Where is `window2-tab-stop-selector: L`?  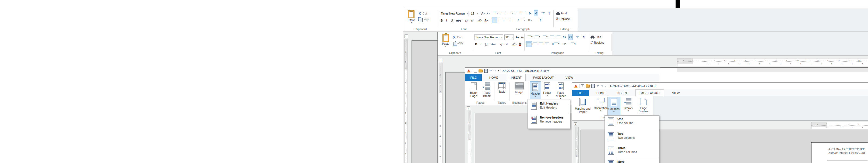
window2-tab-stop-selector: L is located at coordinates (440, 60).